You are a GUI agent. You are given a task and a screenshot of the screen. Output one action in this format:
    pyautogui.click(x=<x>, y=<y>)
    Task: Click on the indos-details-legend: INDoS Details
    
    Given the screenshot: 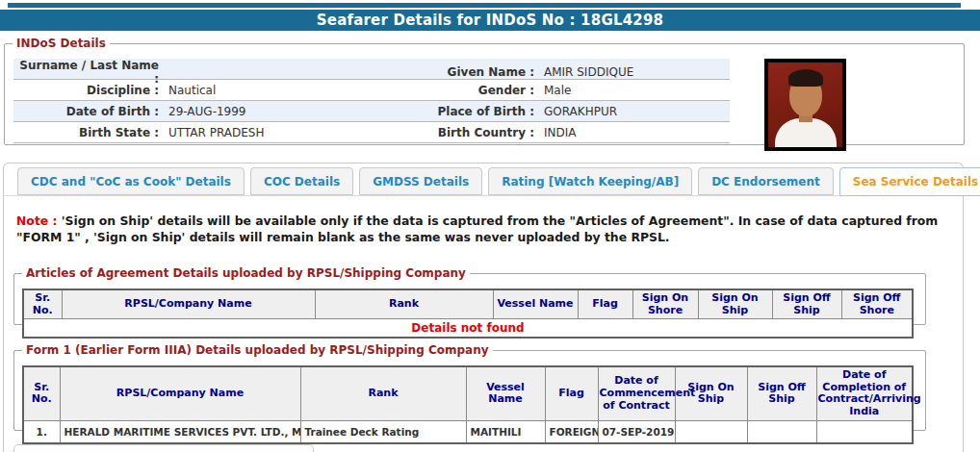 What is the action you would take?
    pyautogui.click(x=62, y=43)
    